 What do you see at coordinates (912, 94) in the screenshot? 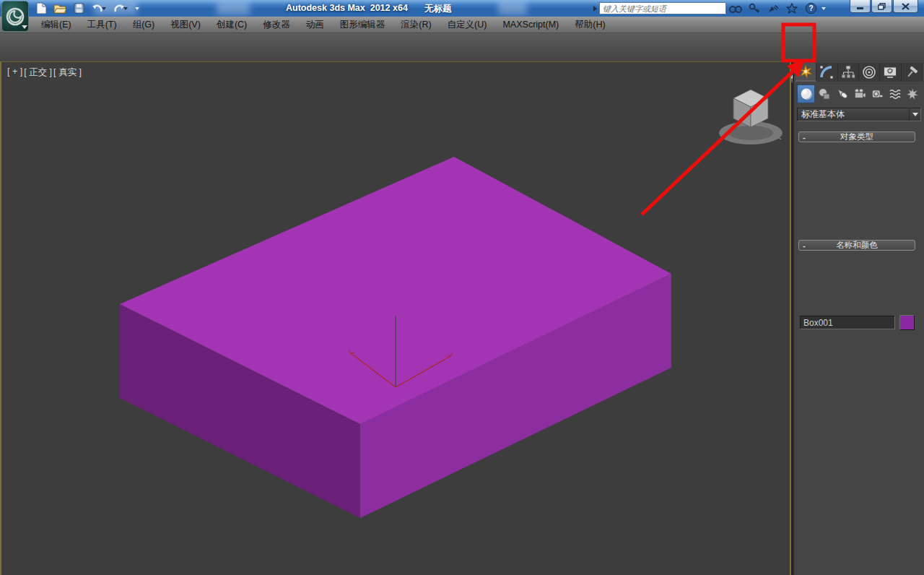
I see `systems-icon` at bounding box center [912, 94].